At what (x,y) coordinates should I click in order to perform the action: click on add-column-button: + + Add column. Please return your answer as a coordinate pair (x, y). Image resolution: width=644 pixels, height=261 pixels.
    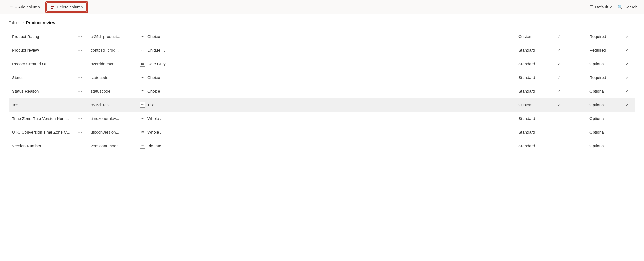
    Looking at the image, I should click on (25, 7).